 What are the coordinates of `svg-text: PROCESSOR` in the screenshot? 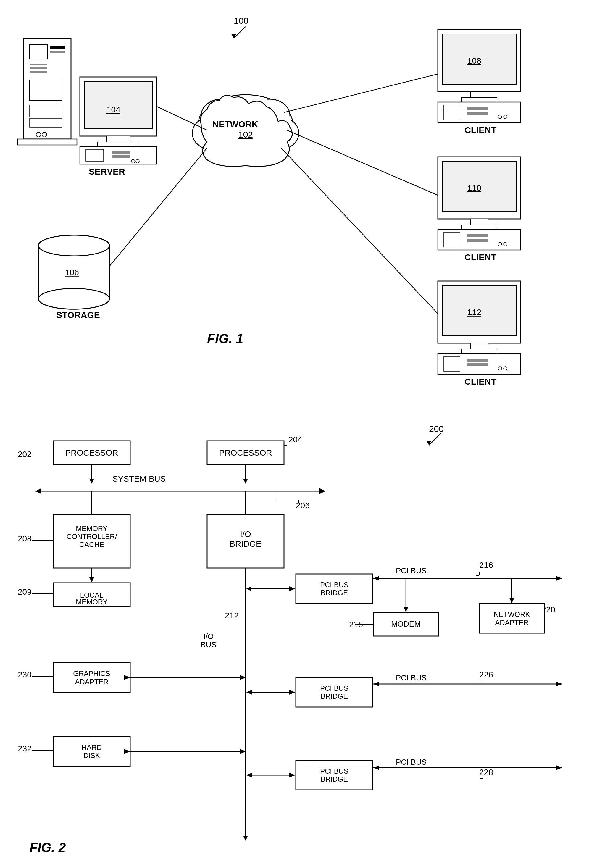 It's located at (246, 453).